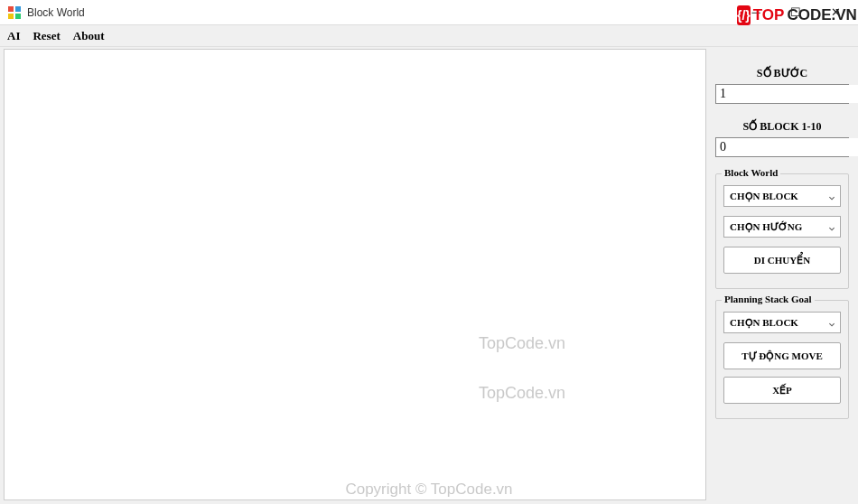 The height and width of the screenshot is (504, 858). I want to click on plan-select-block-label: CHỌN BLOCK, so click(764, 323).